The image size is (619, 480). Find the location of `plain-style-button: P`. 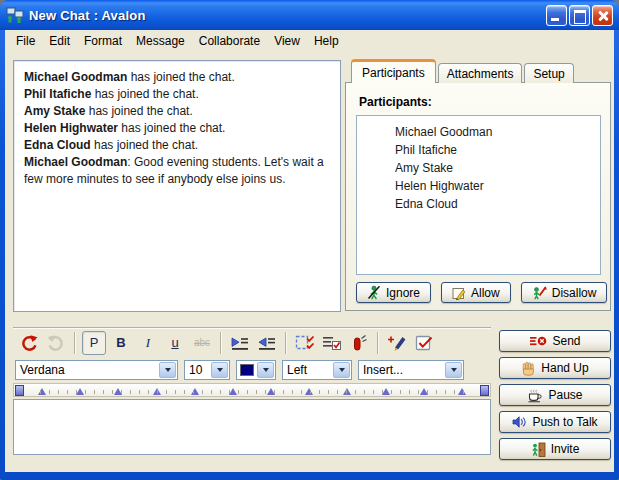

plain-style-button: P is located at coordinates (94, 343).